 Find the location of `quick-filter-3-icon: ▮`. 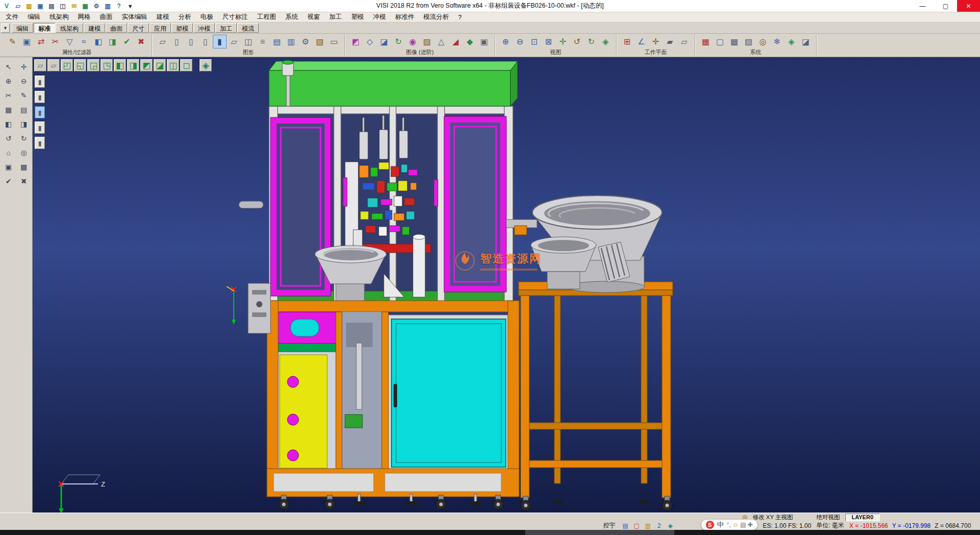

quick-filter-3-icon: ▮ is located at coordinates (40, 112).